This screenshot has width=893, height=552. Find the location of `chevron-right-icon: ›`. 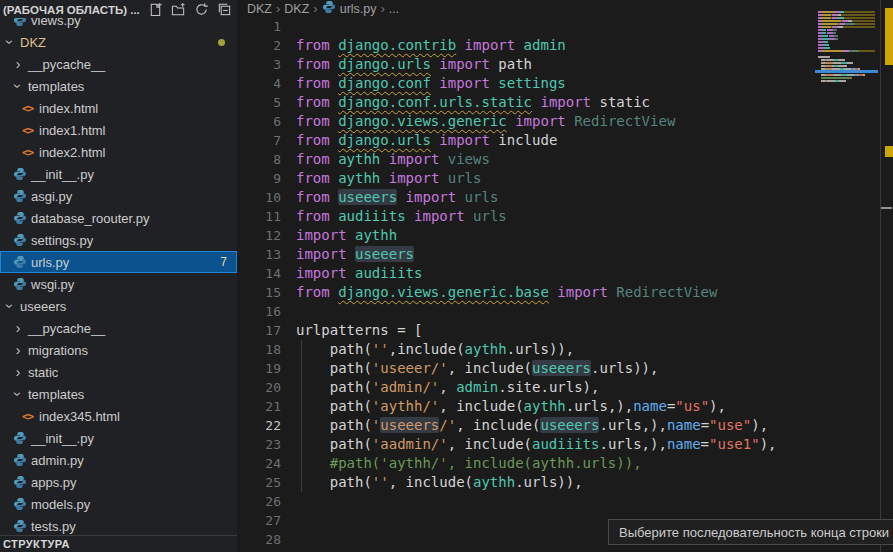

chevron-right-icon: › is located at coordinates (18, 64).